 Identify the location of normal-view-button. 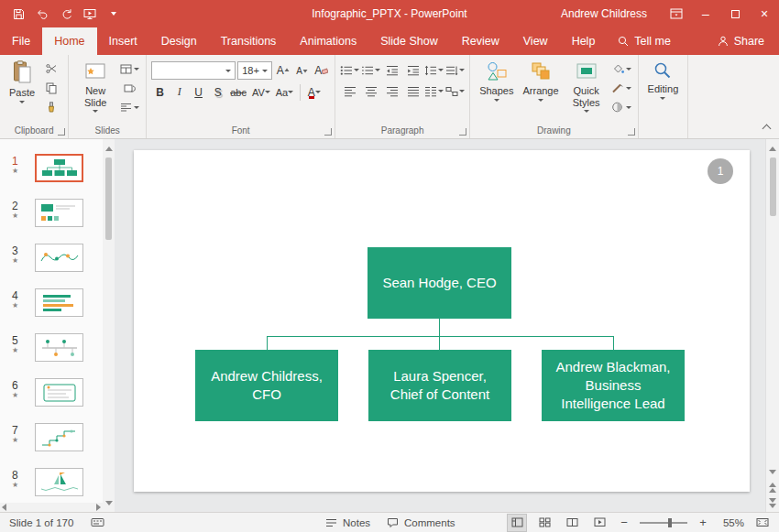
(517, 523).